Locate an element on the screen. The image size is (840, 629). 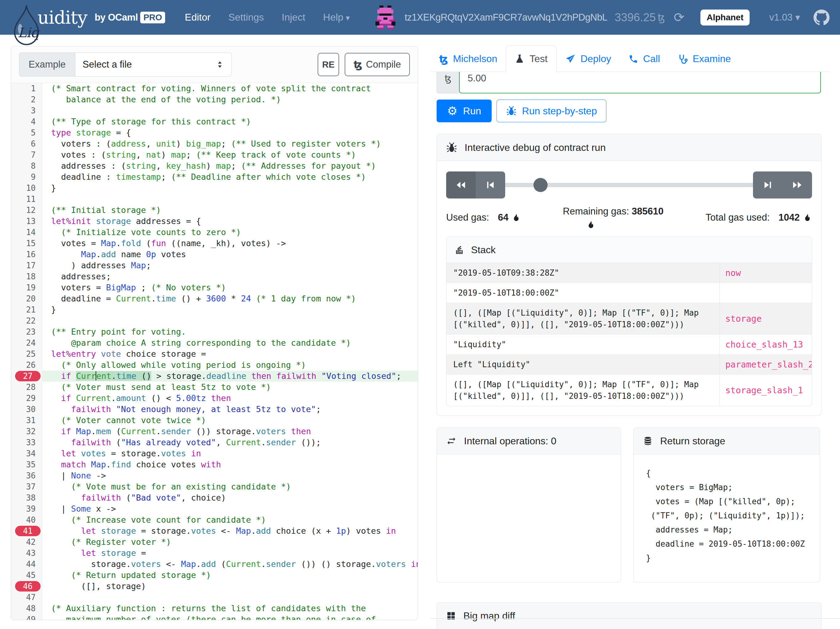
code-line: 11 is located at coordinates (214, 199).